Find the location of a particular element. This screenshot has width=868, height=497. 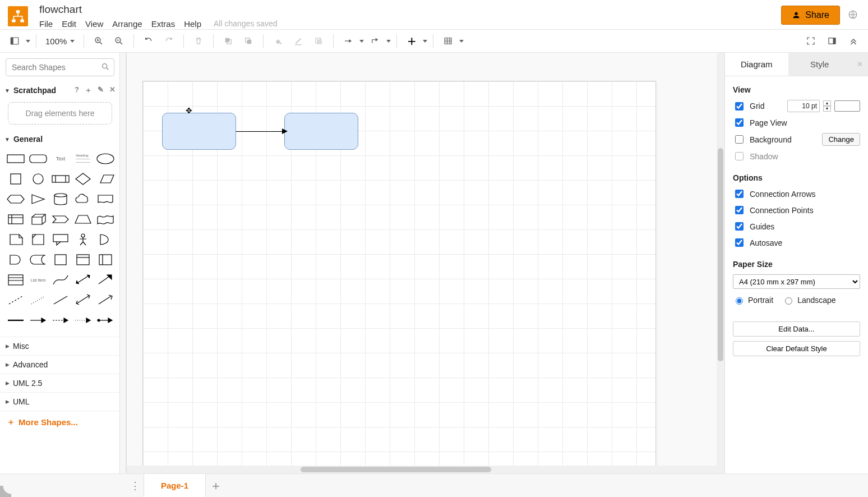

diagram-edge-line is located at coordinates (260, 131).